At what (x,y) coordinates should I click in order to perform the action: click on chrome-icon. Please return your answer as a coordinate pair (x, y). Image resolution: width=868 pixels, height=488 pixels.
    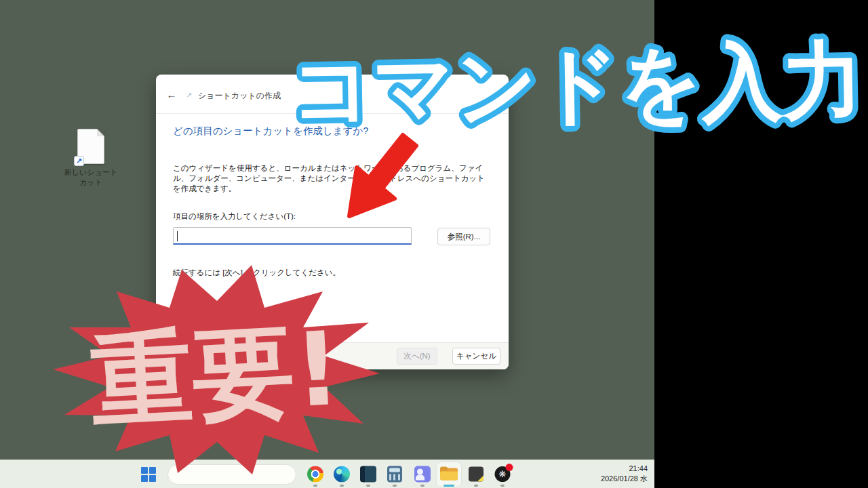
    Looking at the image, I should click on (315, 474).